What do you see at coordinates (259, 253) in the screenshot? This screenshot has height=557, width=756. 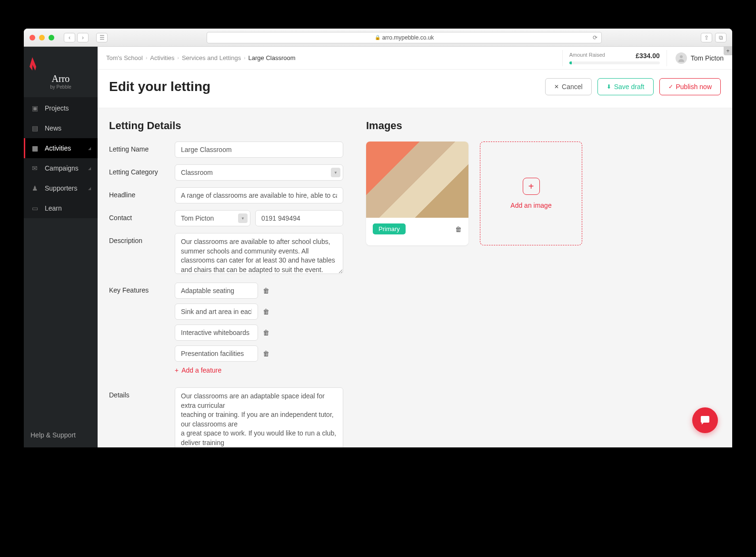 I see `description-textarea` at bounding box center [259, 253].